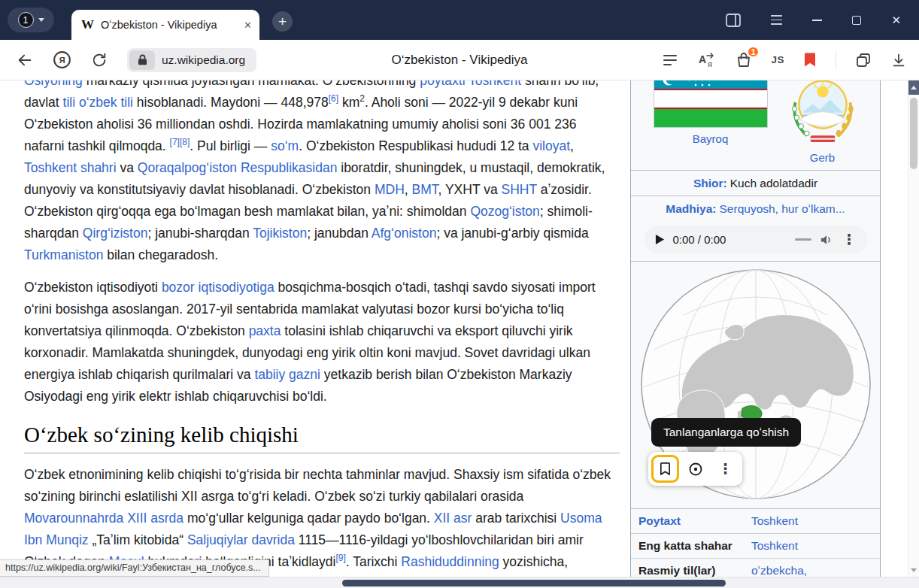  What do you see at coordinates (725, 469) in the screenshot?
I see `image-more-options-button` at bounding box center [725, 469].